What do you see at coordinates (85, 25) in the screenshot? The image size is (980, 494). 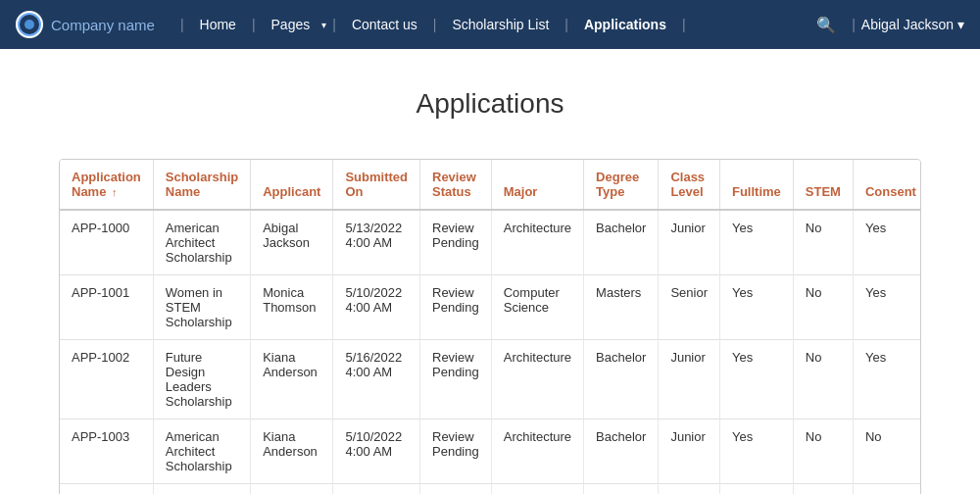 I see `brand: Company name` at bounding box center [85, 25].